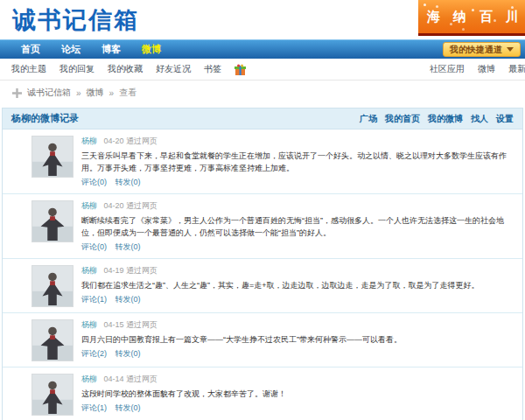  What do you see at coordinates (94, 354) in the screenshot?
I see `comment-link: 评论(2)` at bounding box center [94, 354].